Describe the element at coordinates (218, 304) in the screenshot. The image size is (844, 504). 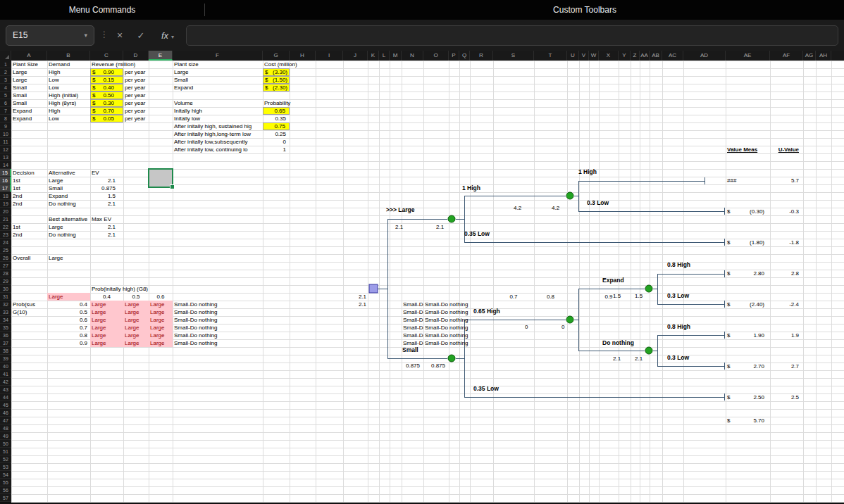
I see `cell-F32: Small-Do nothing` at that location.